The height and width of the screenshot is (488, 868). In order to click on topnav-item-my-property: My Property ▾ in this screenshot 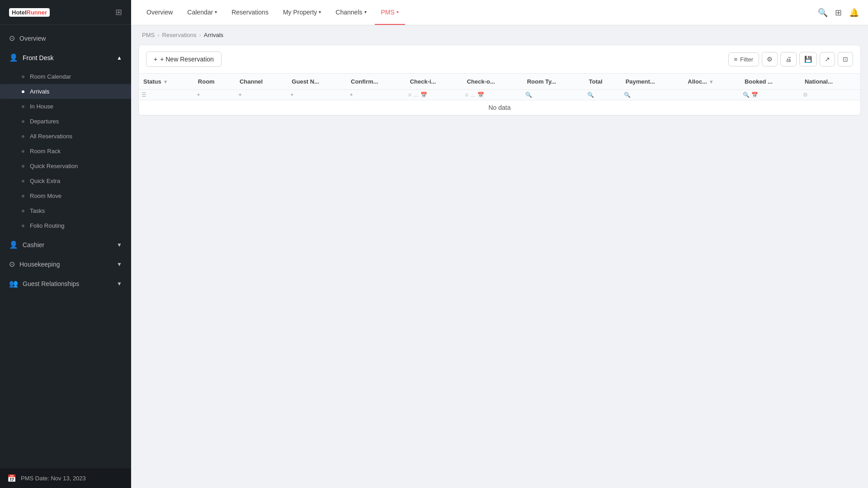, I will do `click(302, 13)`.